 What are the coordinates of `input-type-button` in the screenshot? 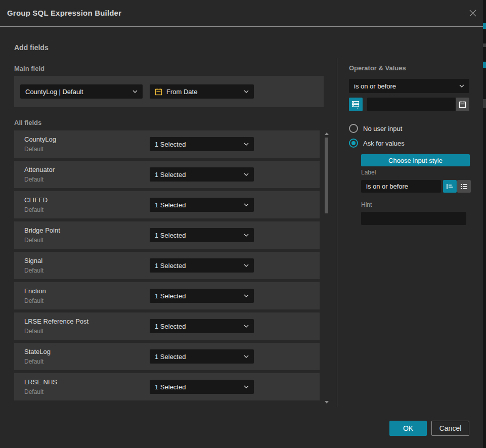 It's located at (356, 104).